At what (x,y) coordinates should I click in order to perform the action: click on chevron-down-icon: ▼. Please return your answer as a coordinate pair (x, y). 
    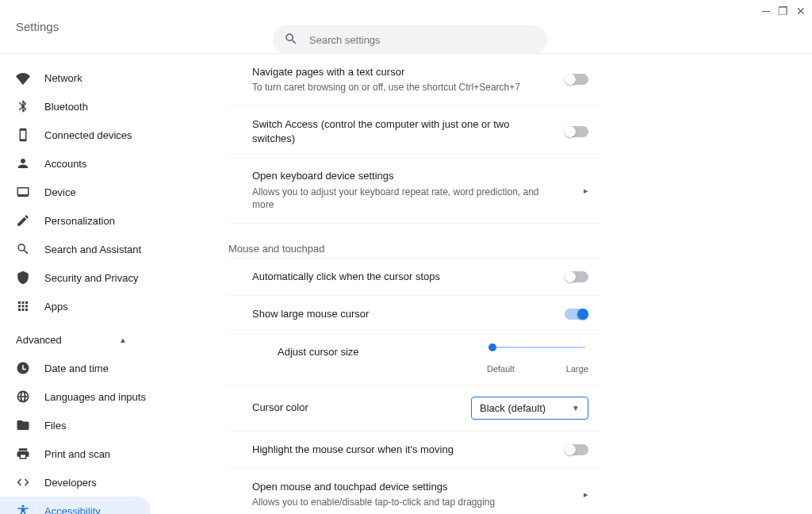
    Looking at the image, I should click on (576, 408).